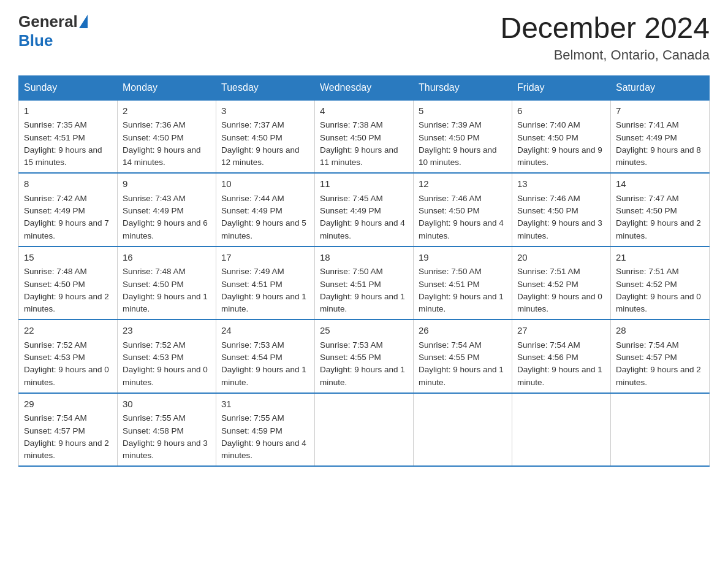  What do you see at coordinates (364, 38) in the screenshot?
I see `page-header: General Blue December 2024 Belmont, Onta…` at bounding box center [364, 38].